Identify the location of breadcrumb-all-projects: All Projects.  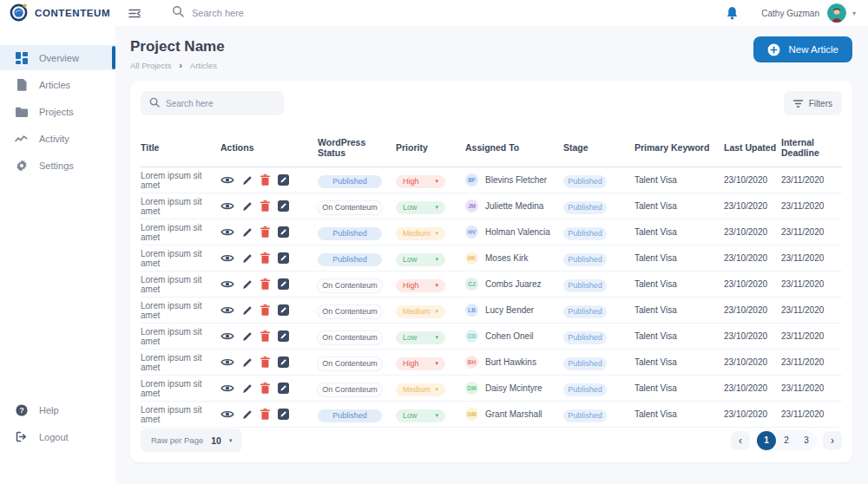
(151, 66).